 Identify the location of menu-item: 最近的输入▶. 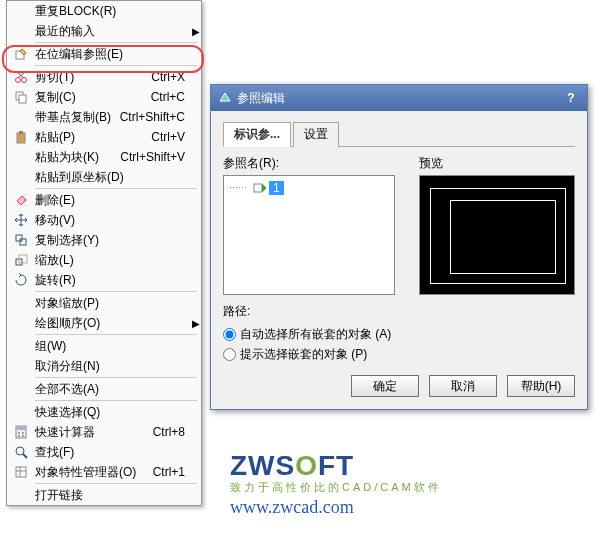
(104, 31).